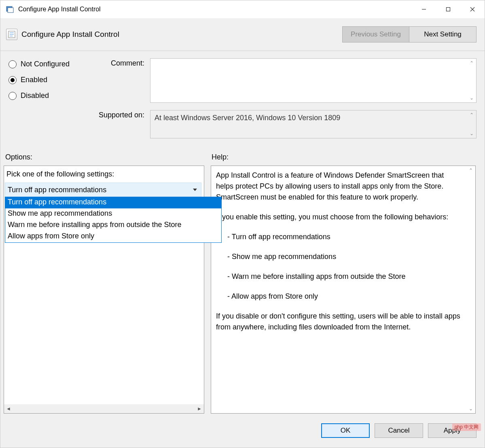 This screenshot has width=485, height=448. I want to click on maximize-button, so click(448, 9).